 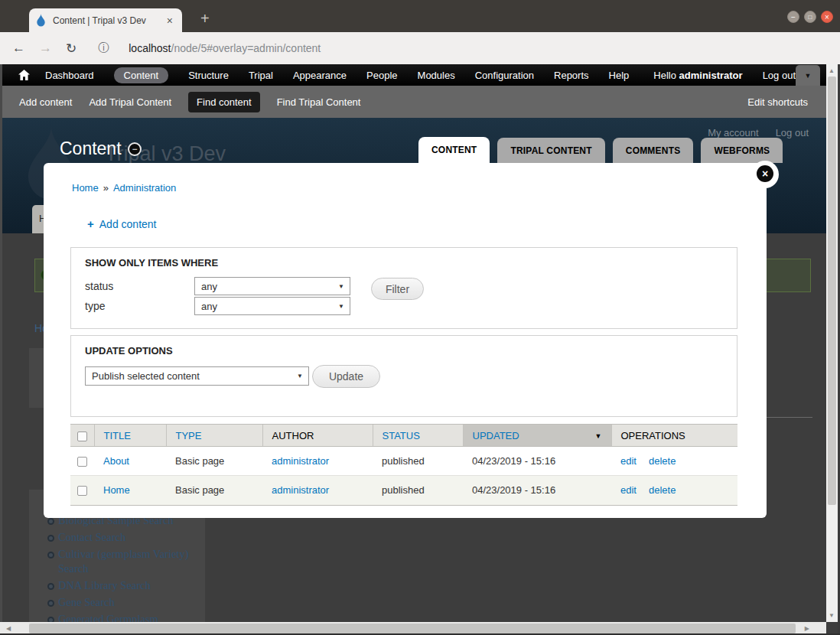 What do you see at coordinates (170, 21) in the screenshot?
I see `tab-close-icon: ×` at bounding box center [170, 21].